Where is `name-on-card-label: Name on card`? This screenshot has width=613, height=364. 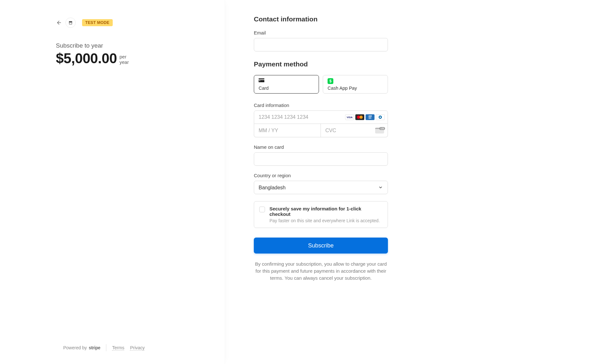
name-on-card-label: Name on card is located at coordinates (321, 147).